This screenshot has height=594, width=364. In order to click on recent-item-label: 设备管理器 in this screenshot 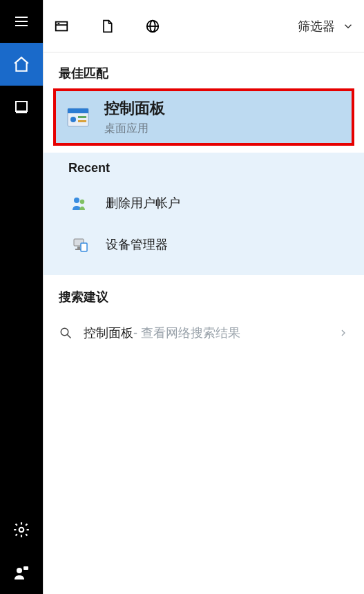, I will do `click(137, 245)`.